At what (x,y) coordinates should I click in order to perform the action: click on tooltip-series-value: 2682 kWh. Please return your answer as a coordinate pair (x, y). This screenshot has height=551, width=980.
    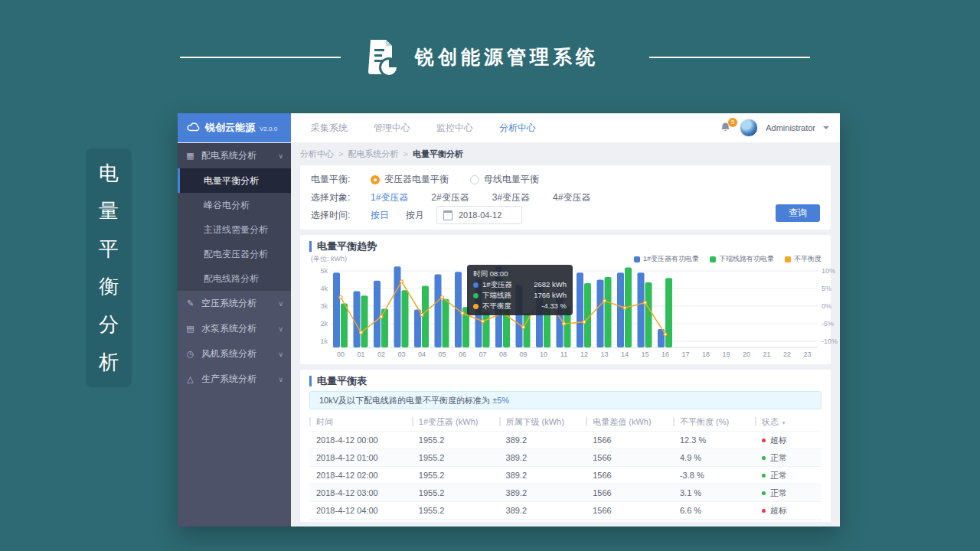
    Looking at the image, I should click on (550, 285).